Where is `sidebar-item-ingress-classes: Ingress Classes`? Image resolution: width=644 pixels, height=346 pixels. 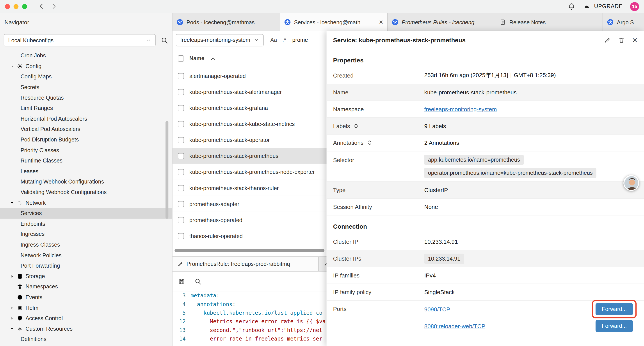 sidebar-item-ingress-classes: Ingress Classes is located at coordinates (86, 245).